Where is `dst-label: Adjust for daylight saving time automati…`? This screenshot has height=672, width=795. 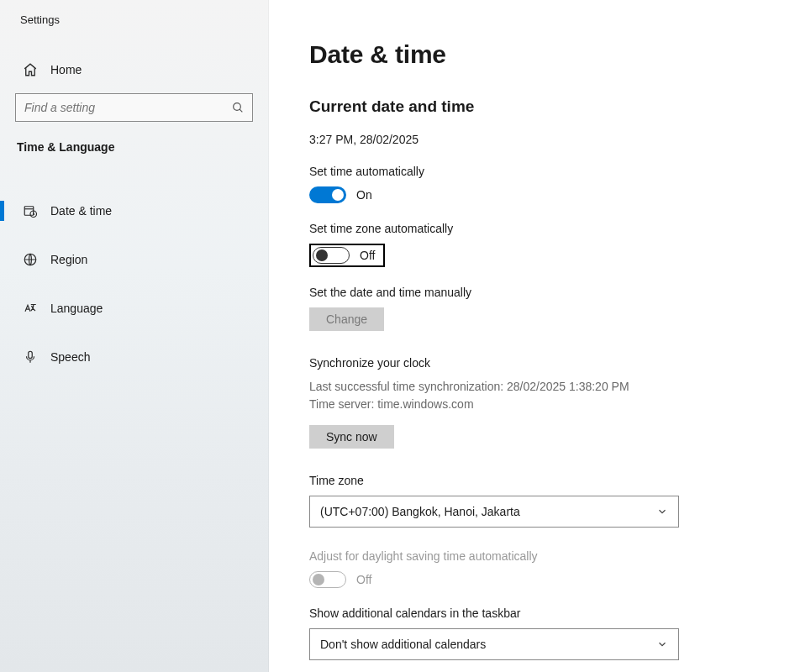 dst-label: Adjust for daylight saving time automati… is located at coordinates (532, 556).